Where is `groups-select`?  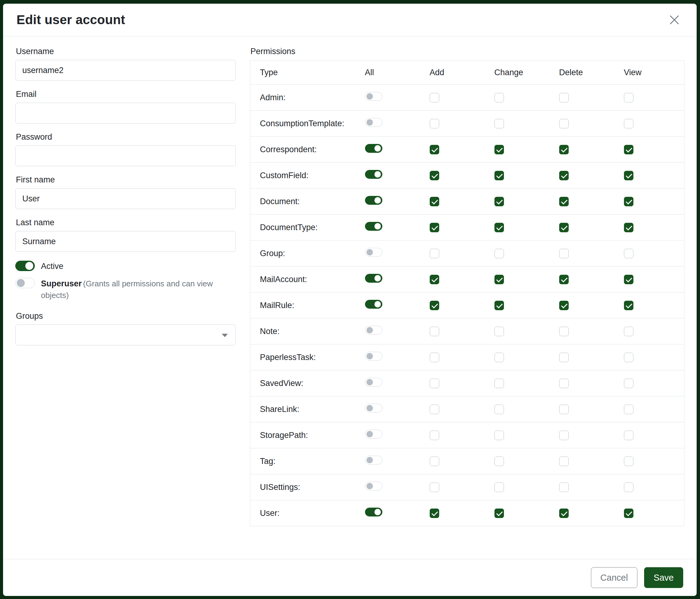
groups-select is located at coordinates (126, 335).